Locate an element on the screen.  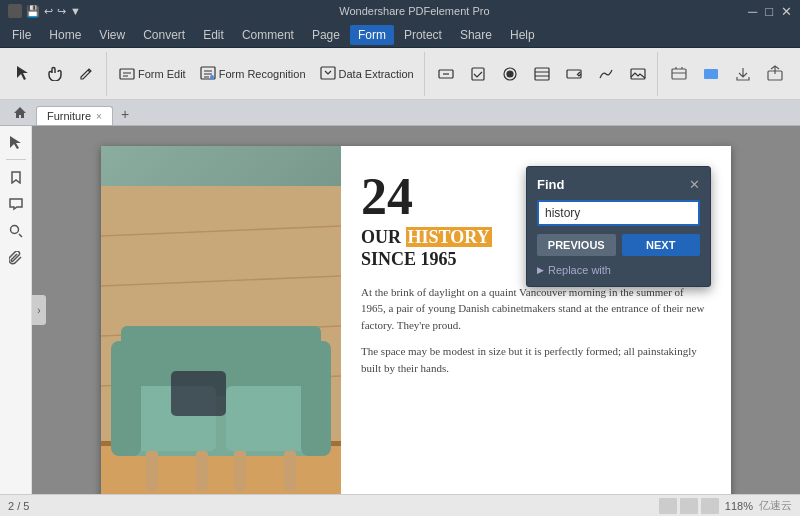
signature-button is located at coordinates (606, 74).